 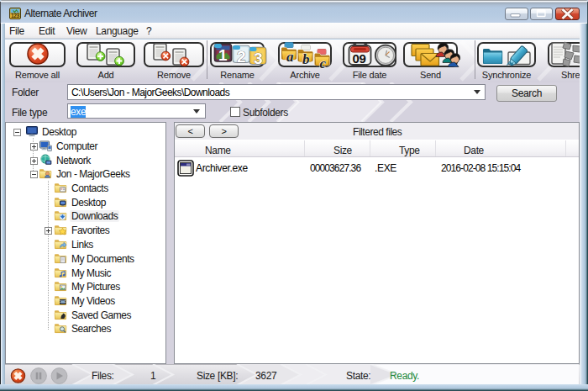 I want to click on svg-text: b, so click(x=306, y=59).